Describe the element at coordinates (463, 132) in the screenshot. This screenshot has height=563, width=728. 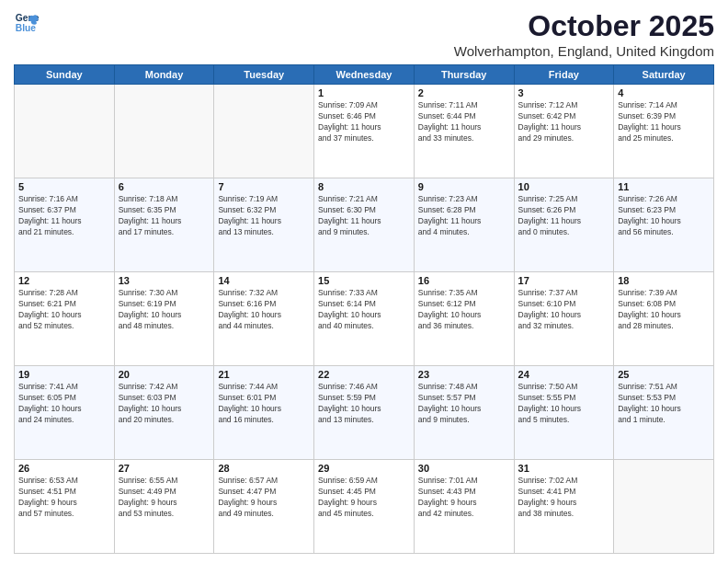
I see `calendar-cell: 2Sunrise: 7:11 AMSunset: 6:44 PMDaylight…` at that location.